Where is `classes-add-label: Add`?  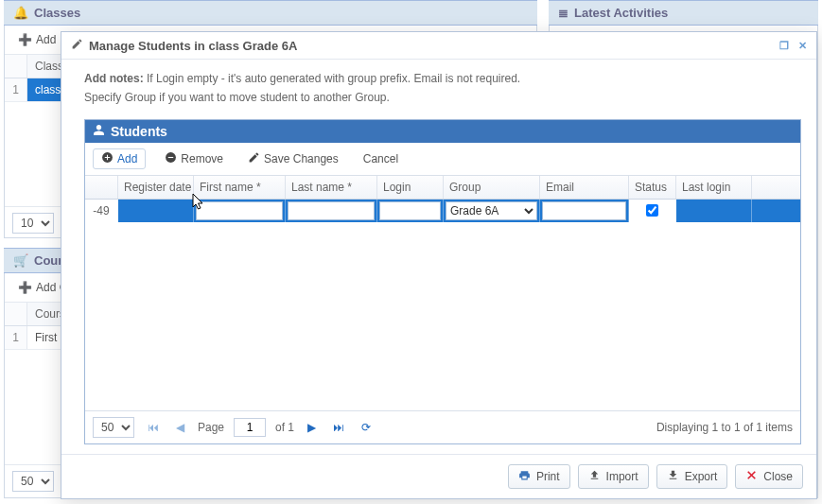
classes-add-label: Add is located at coordinates (45, 40).